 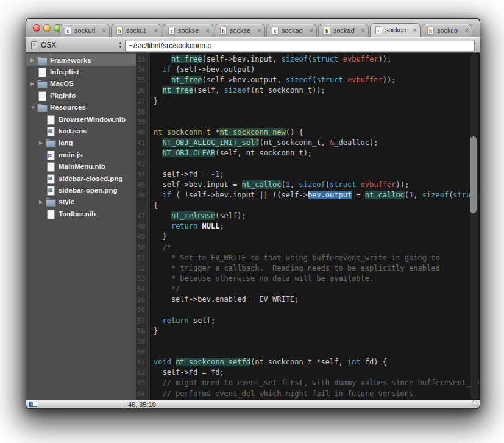 I want to click on tree-item-lang: ▶lang, so click(x=81, y=143).